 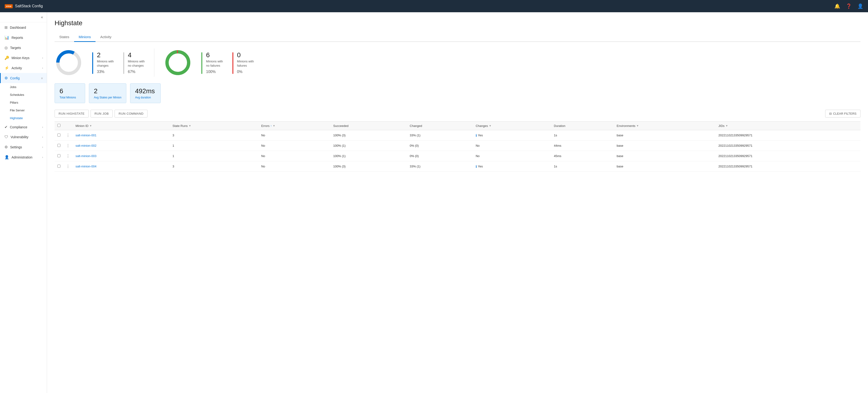 I want to click on sidebar-item-pillars: Pillars, so click(x=28, y=103).